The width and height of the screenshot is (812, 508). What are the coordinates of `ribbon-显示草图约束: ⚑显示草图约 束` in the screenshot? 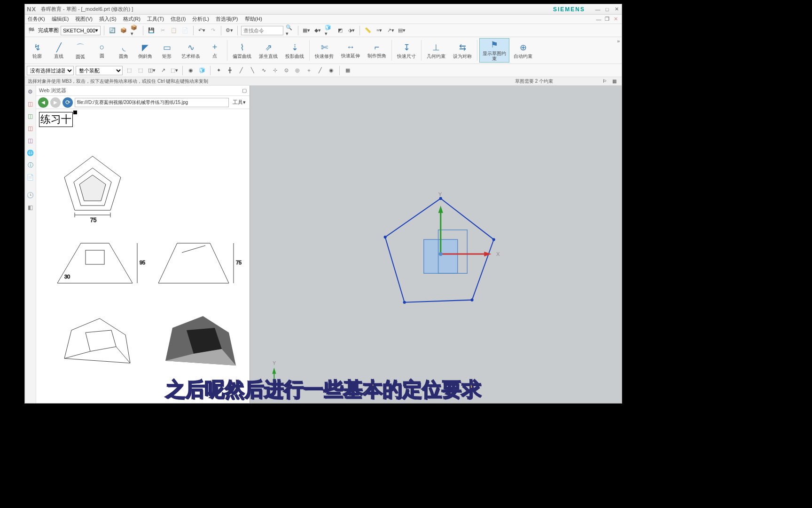 It's located at (494, 50).